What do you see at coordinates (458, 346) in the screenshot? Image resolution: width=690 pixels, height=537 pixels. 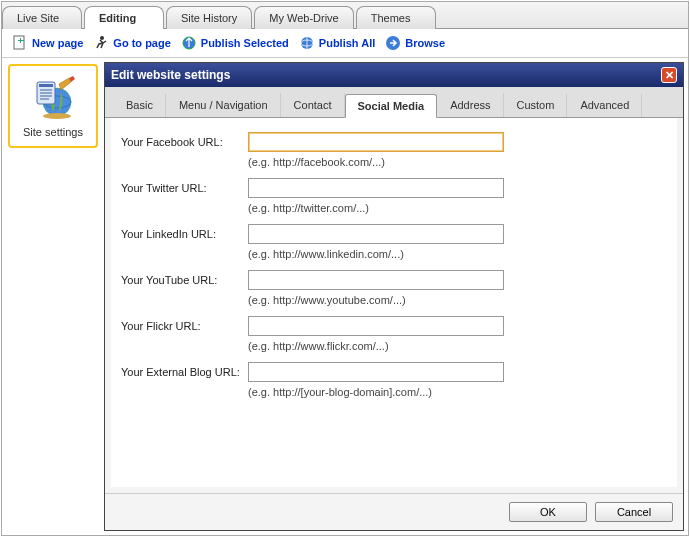 I see `hint-your-flickr-url: (e.g. http://www.flickr.com/...)` at bounding box center [458, 346].